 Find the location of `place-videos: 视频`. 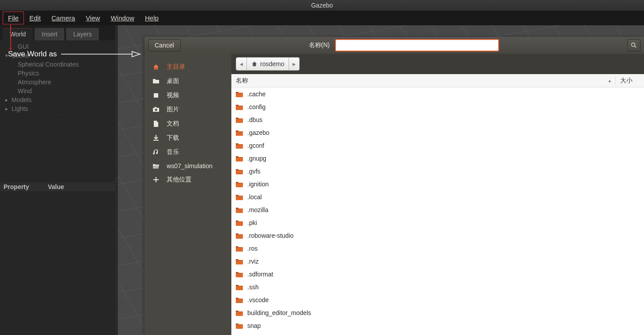

place-videos: 视频 is located at coordinates (188, 95).